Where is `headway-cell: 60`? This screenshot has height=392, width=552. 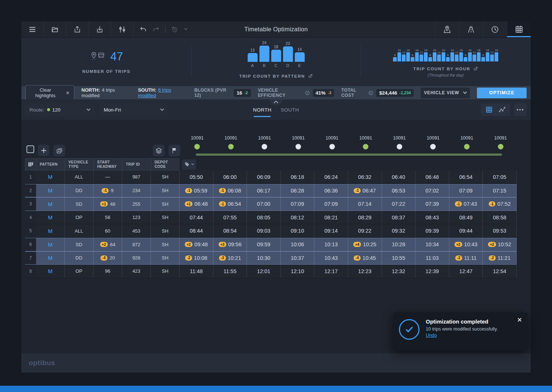 headway-cell: 60 is located at coordinates (108, 231).